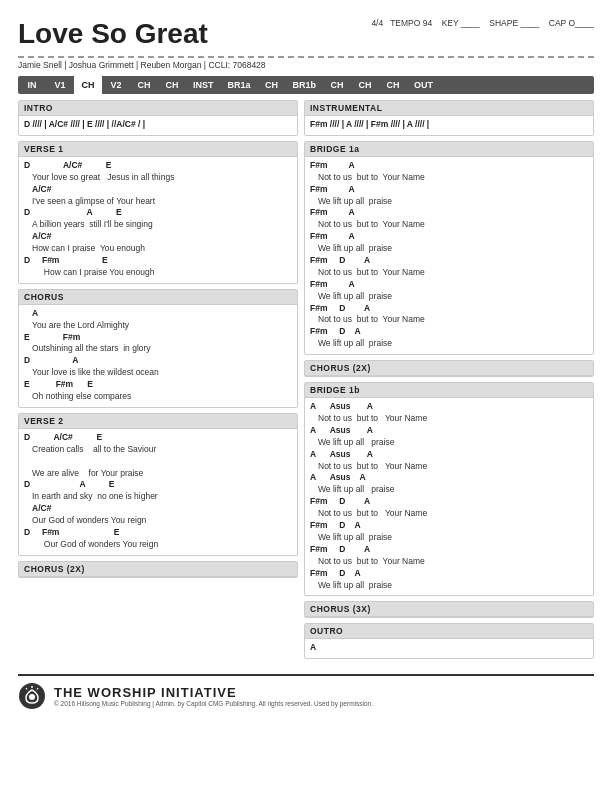 This screenshot has height=792, width=612. I want to click on v1-c2: A/C#, so click(158, 190).